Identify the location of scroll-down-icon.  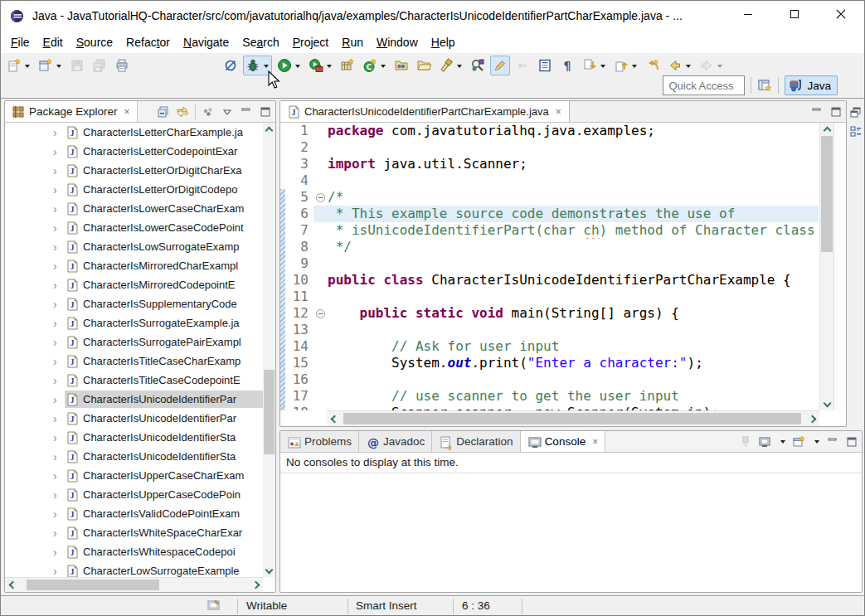
(270, 570).